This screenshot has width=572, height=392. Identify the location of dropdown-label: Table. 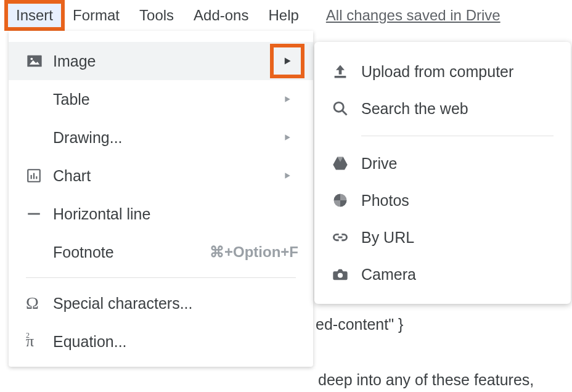
(165, 100).